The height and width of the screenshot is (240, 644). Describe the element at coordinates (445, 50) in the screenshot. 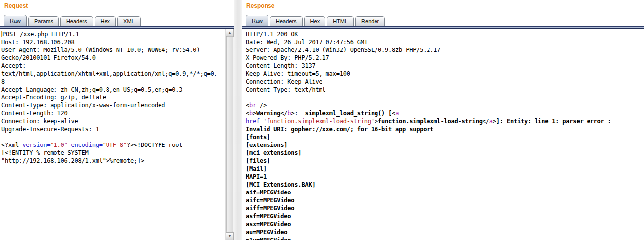

I see `code-line: Server: Apache/2.4.10 (Win32) OpenSSL/0.…` at that location.